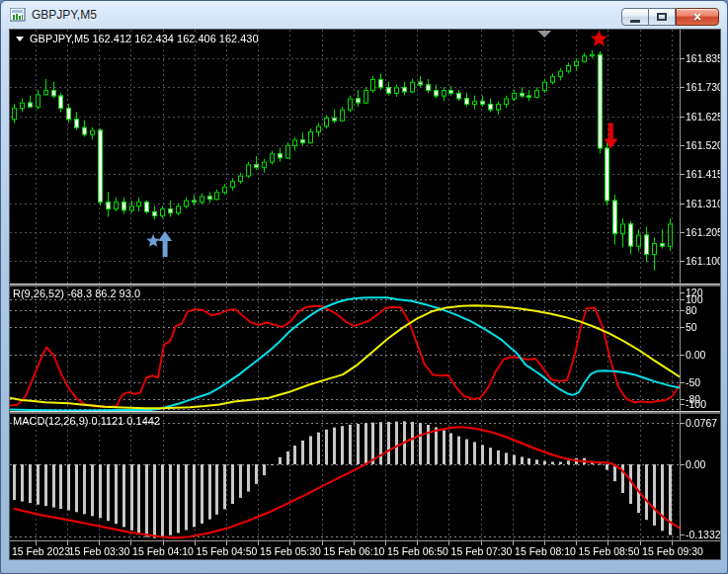 The image size is (728, 574). Describe the element at coordinates (703, 232) in the screenshot. I see `price-tick-label: 161.205` at that location.